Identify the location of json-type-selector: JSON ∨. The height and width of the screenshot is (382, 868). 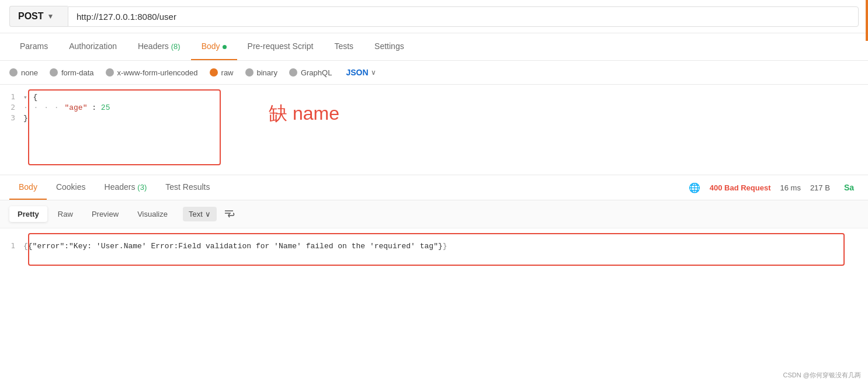
(361, 72).